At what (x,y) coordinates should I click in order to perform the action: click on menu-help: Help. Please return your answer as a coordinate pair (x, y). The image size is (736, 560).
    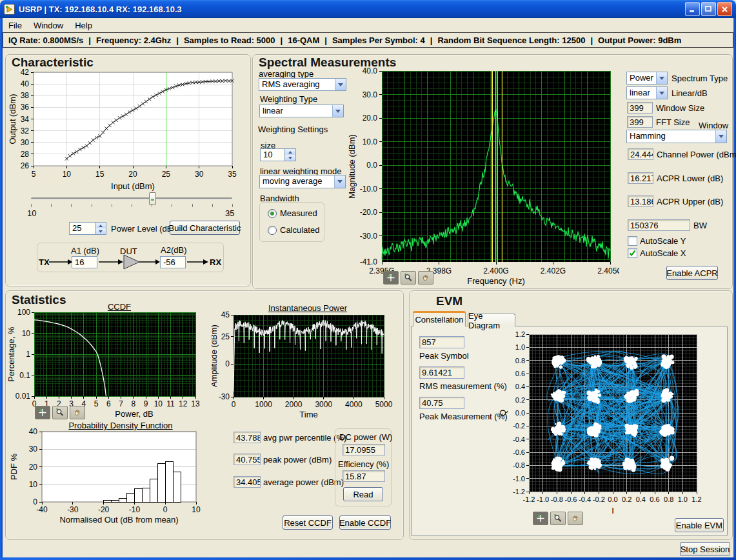
    Looking at the image, I should click on (84, 26).